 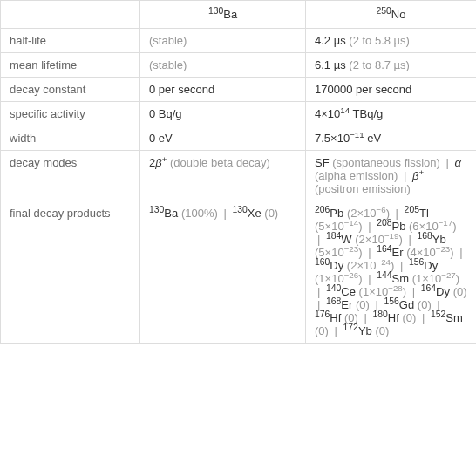 I want to click on label-decay-modes: decay modes, so click(x=71, y=176).